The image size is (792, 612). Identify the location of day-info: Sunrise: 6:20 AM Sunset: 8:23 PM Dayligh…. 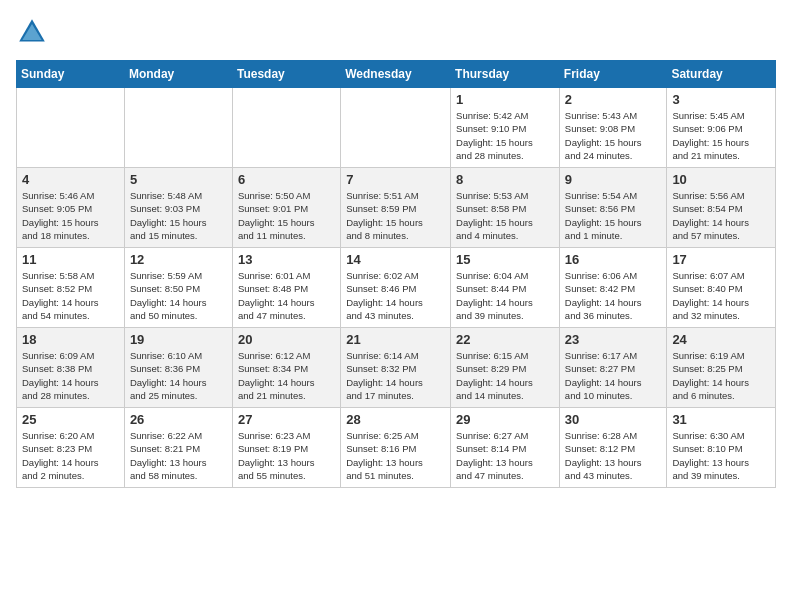
(70, 456).